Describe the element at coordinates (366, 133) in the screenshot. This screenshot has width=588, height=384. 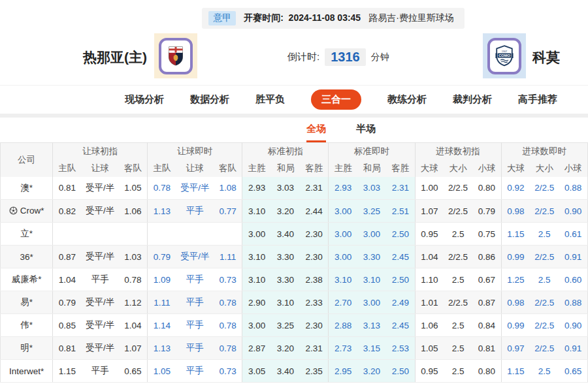
I see `subtab-1: 半场` at that location.